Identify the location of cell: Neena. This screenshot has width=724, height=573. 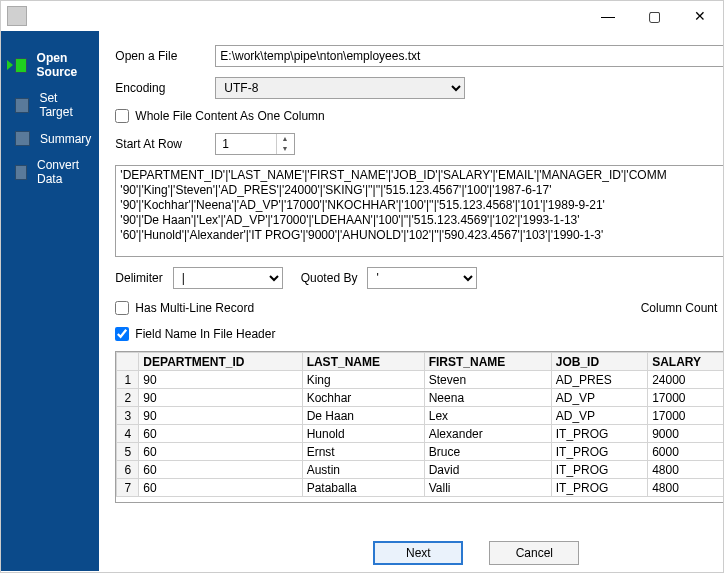
(488, 398).